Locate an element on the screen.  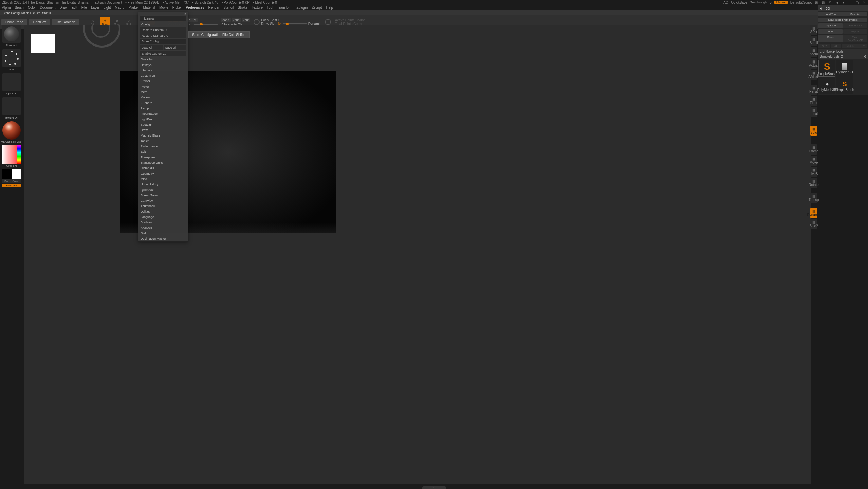
pref-transpose: Transpose is located at coordinates (163, 157).